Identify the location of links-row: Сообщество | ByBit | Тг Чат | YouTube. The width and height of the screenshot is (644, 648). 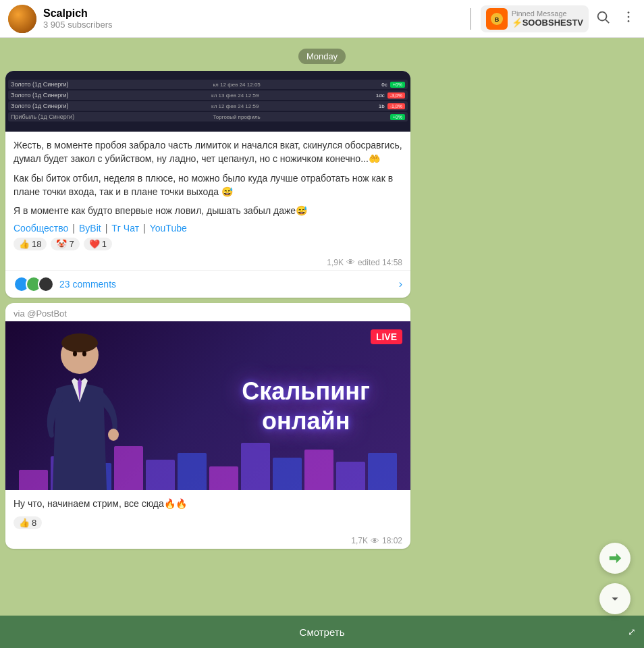
(208, 228).